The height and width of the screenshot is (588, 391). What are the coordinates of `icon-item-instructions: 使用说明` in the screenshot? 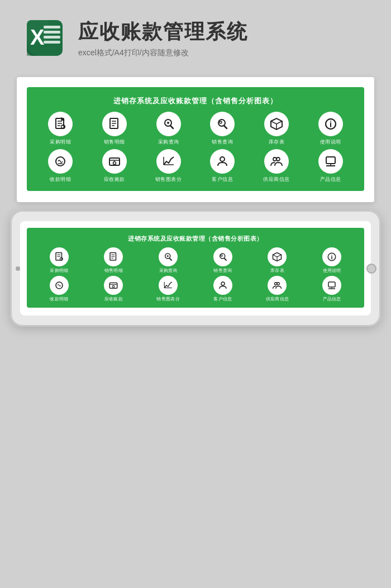 It's located at (331, 128).